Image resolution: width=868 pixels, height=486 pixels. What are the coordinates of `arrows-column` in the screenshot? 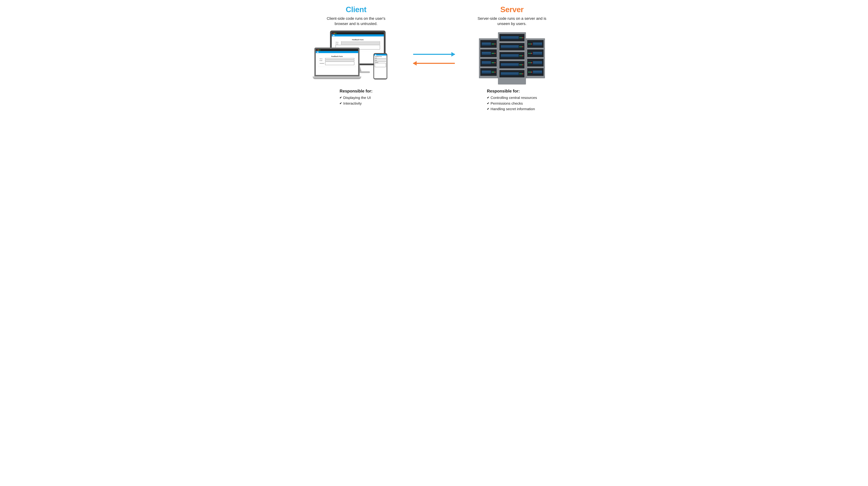 It's located at (434, 66).